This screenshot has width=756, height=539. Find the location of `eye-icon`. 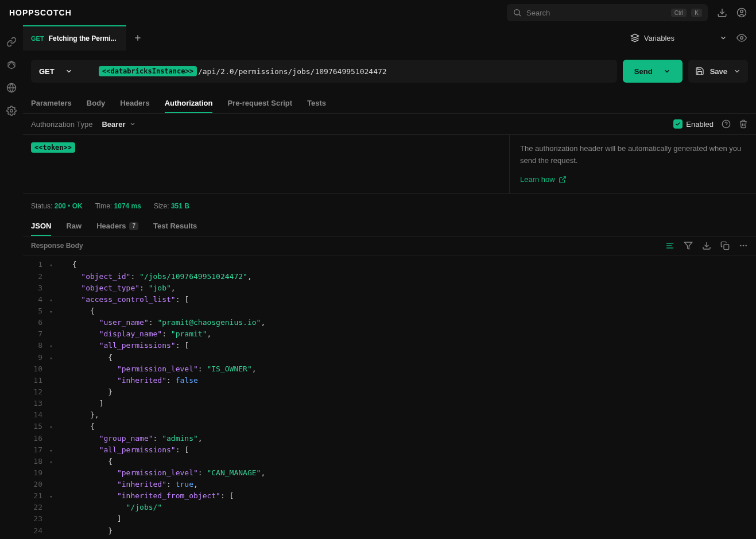

eye-icon is located at coordinates (742, 38).